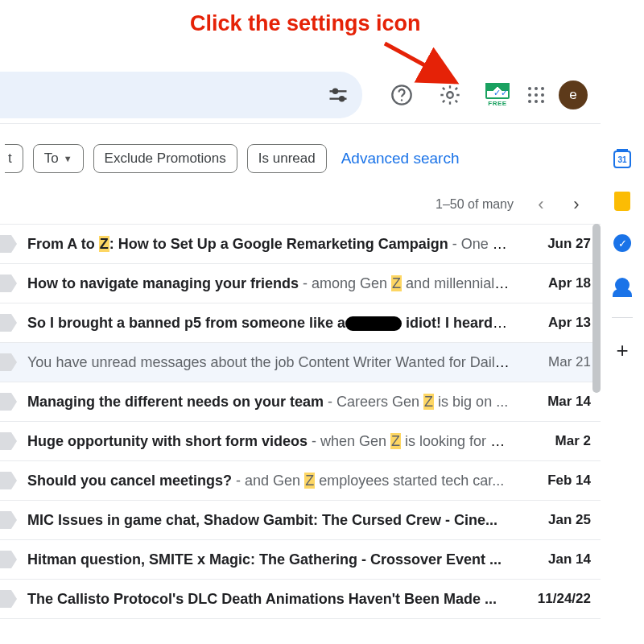 This screenshot has width=644, height=644. What do you see at coordinates (573, 95) in the screenshot?
I see `account-avatar: e` at bounding box center [573, 95].